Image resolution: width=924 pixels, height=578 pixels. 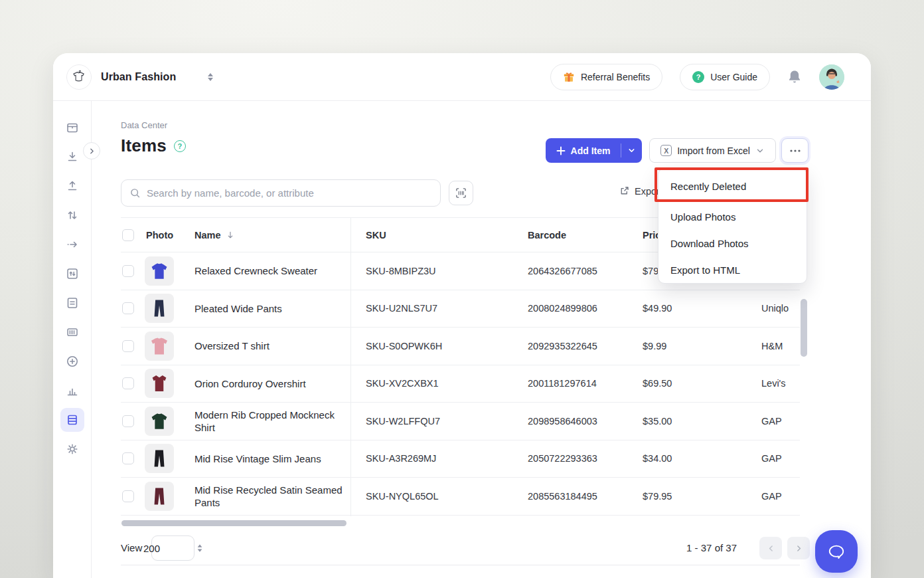 What do you see at coordinates (72, 157) in the screenshot?
I see `sidebar-item-download` at bounding box center [72, 157].